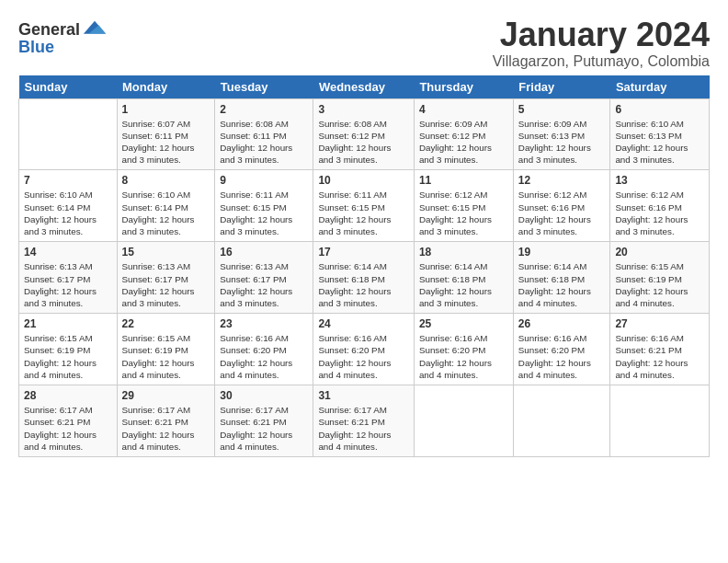  Describe the element at coordinates (166, 324) in the screenshot. I see `day-number: 22` at that location.